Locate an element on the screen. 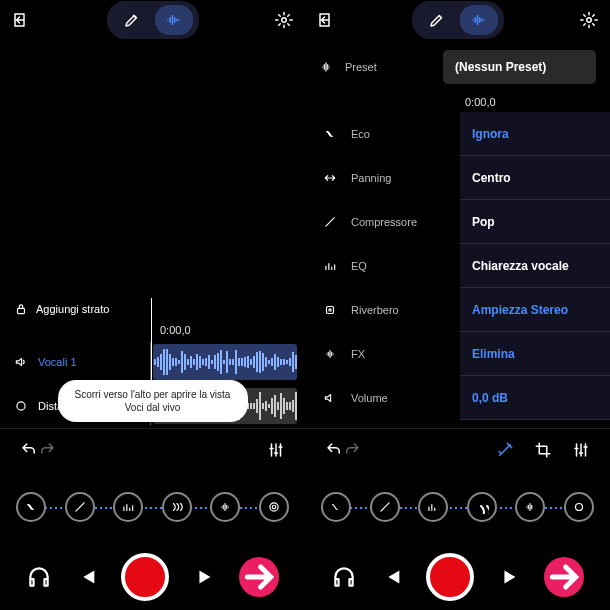 The width and height of the screenshot is (610, 610). fx-node-pan is located at coordinates (80, 507).